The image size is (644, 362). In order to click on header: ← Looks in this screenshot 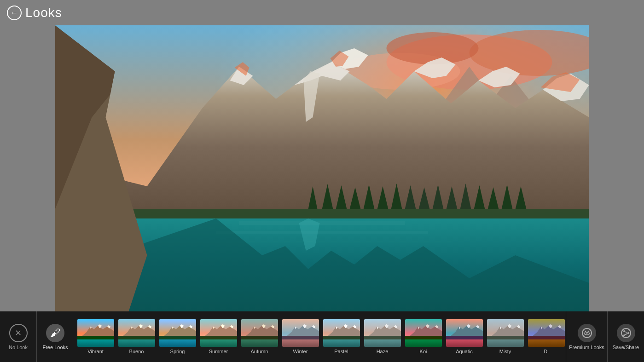, I will do `click(322, 13)`.